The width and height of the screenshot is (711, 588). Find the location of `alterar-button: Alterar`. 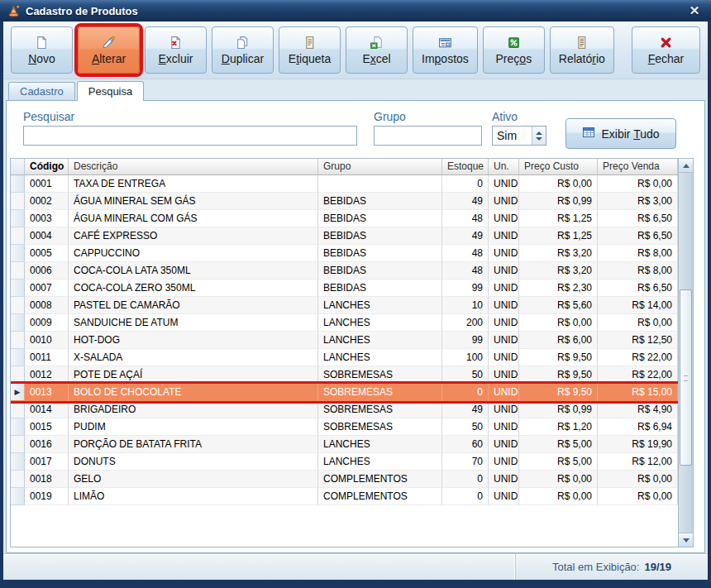

alterar-button: Alterar is located at coordinates (109, 50).